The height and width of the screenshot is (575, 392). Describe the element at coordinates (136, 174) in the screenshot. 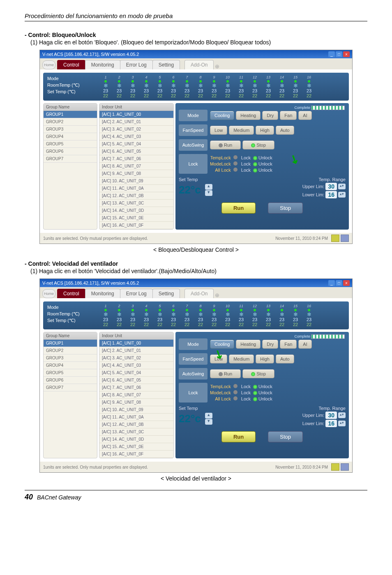

I see `list-item: [A/C] 9. AC_UNIT_08` at that location.